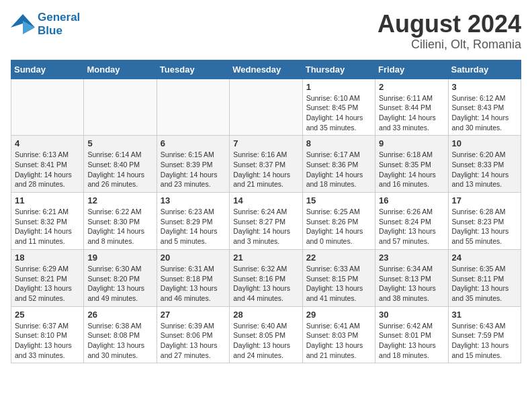  Describe the element at coordinates (120, 164) in the screenshot. I see `calendar-cell: 5Sunrise: 6:14 AMSunset: 8:40 PMDaylight…` at that location.